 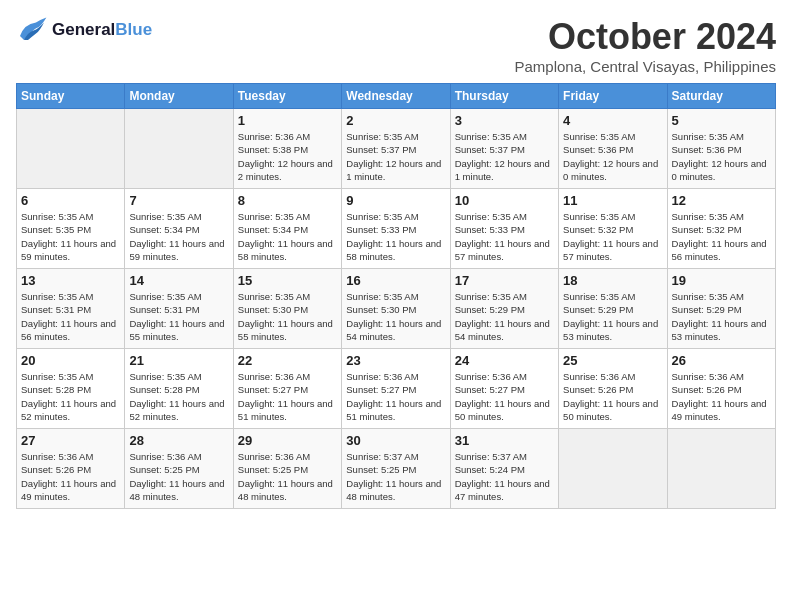 What do you see at coordinates (288, 200) in the screenshot?
I see `day-number: 8` at bounding box center [288, 200].